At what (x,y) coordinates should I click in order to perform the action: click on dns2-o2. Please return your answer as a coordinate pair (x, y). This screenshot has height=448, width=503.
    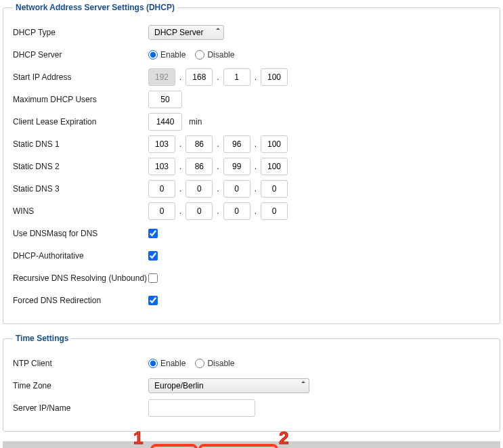
    Looking at the image, I should click on (199, 166).